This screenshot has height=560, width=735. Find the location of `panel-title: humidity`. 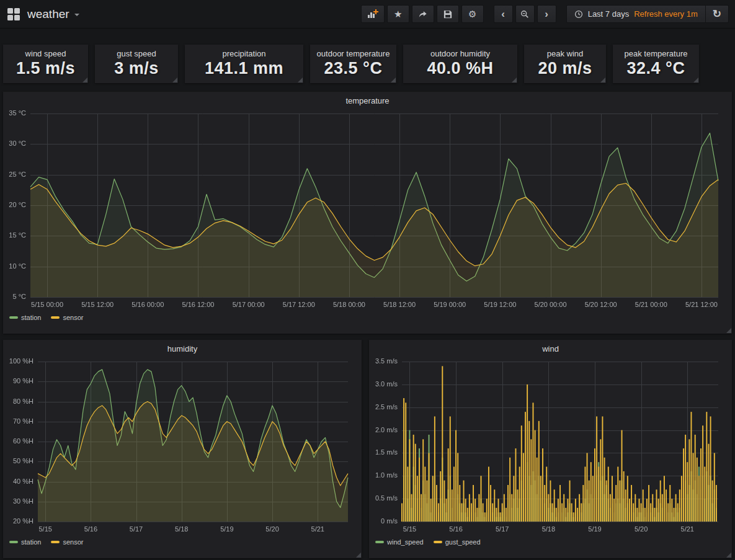

panel-title: humidity is located at coordinates (182, 347).